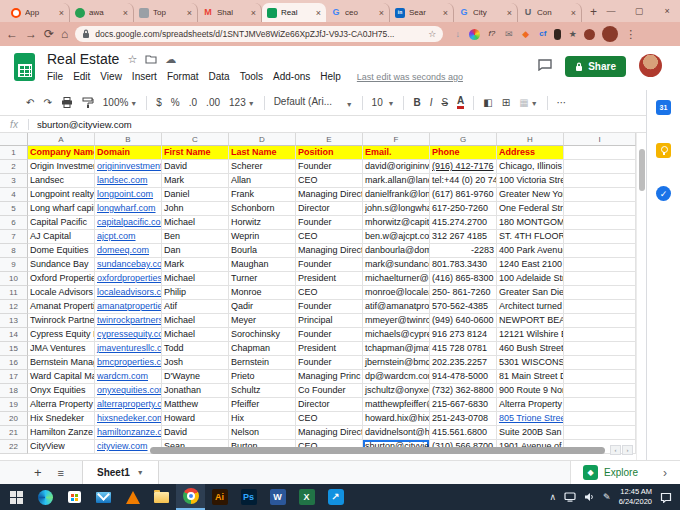 This screenshot has height=510, width=680. What do you see at coordinates (616, 450) in the screenshot?
I see `scroll-left-icon: ‹` at bounding box center [616, 450].